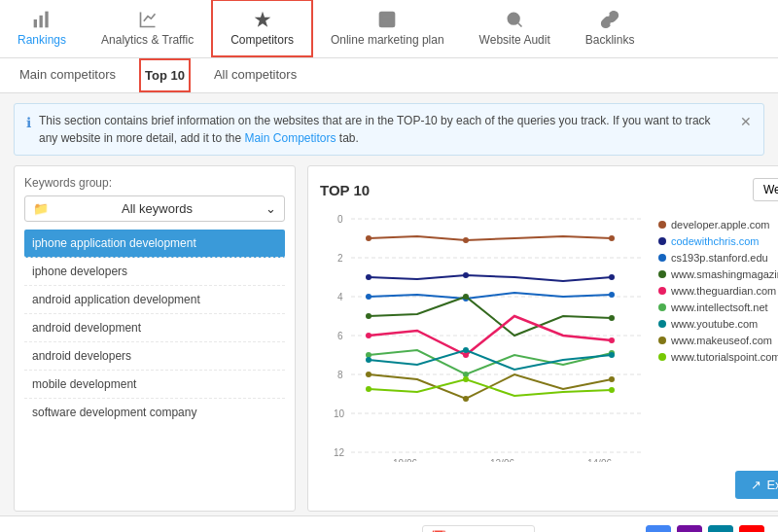 The width and height of the screenshot is (778, 532). What do you see at coordinates (721, 529) in the screenshot?
I see `engine-bing: b` at bounding box center [721, 529].